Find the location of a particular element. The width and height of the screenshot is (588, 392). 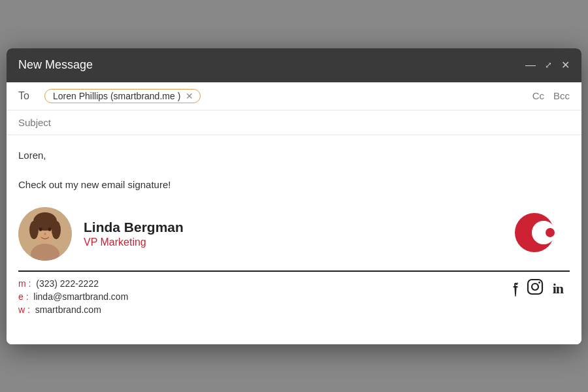

greeting-text: Loren, is located at coordinates (294, 155).